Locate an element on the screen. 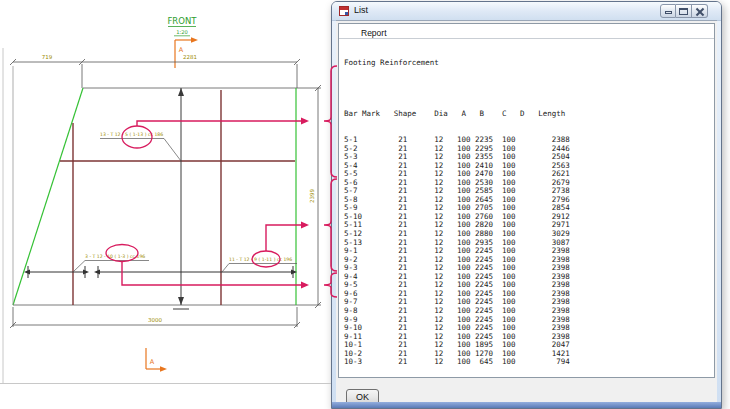 This screenshot has width=730, height=409. caption-buttons is located at coordinates (684, 11).